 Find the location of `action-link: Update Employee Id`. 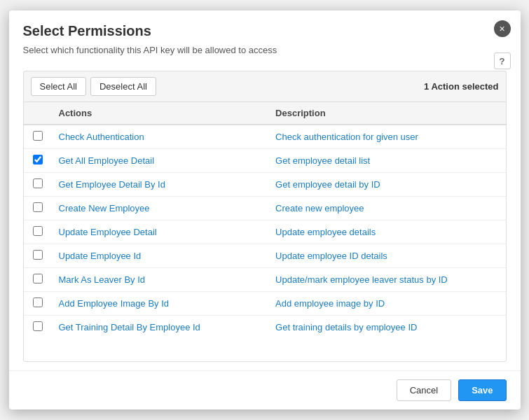

action-link: Update Employee Id is located at coordinates (100, 256).